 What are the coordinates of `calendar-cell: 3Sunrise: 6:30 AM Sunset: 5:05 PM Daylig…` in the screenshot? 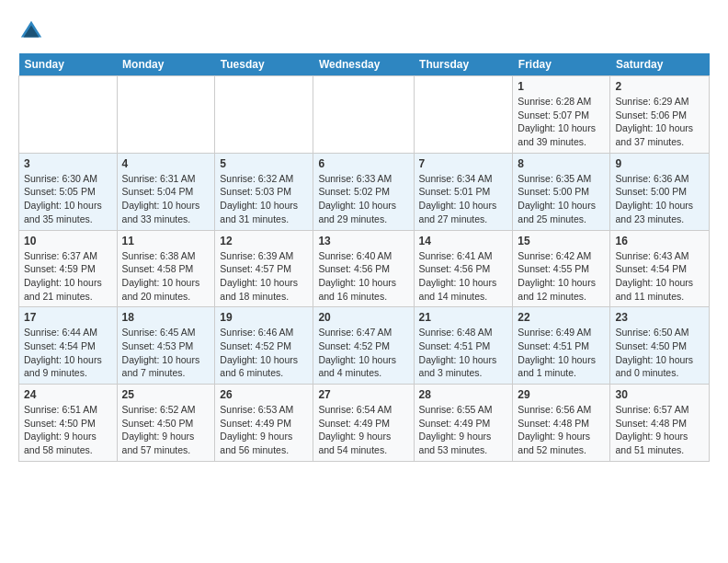 It's located at (68, 191).